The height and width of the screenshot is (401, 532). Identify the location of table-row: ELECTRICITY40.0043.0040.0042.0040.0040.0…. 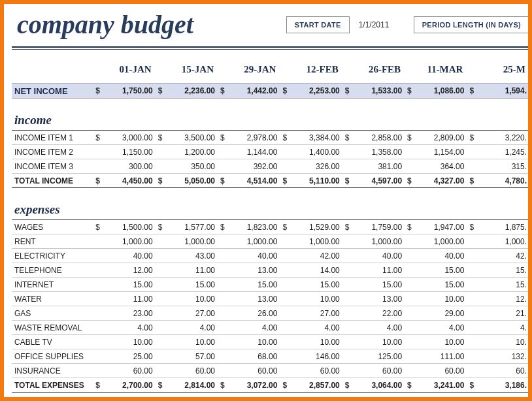
(270, 256).